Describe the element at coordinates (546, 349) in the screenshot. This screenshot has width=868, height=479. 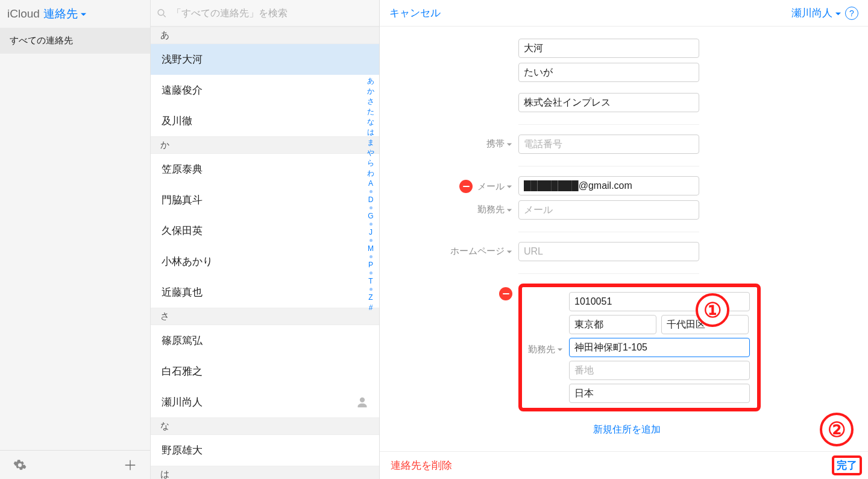
I see `address-label: 勤務先` at that location.